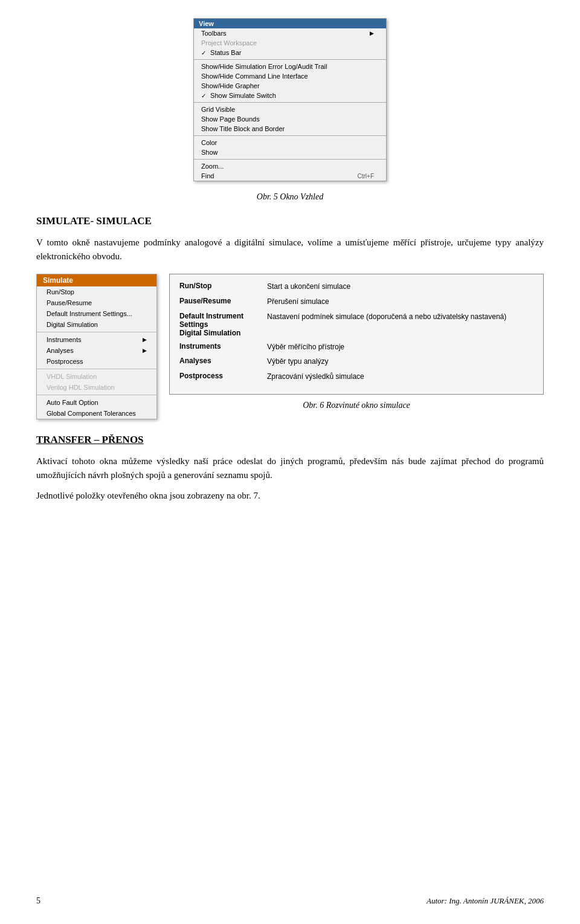 The image size is (580, 924). I want to click on menu-item-show-page-bounds: Show Page Bounds, so click(290, 119).